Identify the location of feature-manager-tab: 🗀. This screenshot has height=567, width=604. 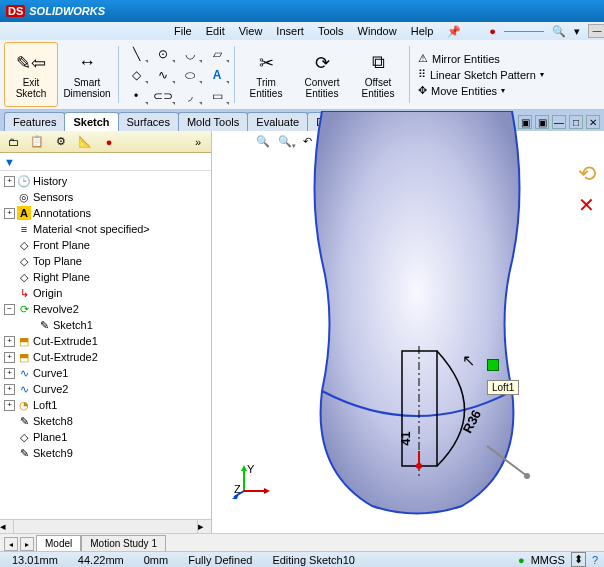
(13, 142).